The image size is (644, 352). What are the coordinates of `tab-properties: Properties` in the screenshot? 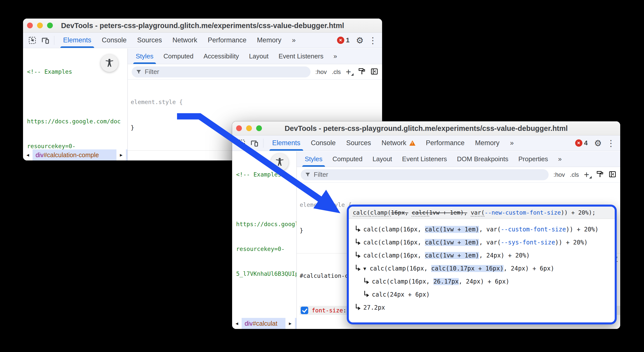 It's located at (533, 159).